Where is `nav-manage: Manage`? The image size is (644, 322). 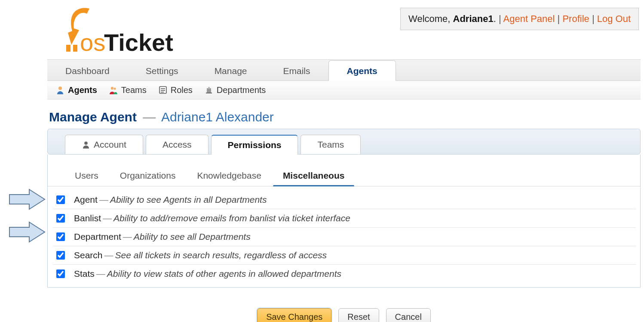 nav-manage: Manage is located at coordinates (231, 71).